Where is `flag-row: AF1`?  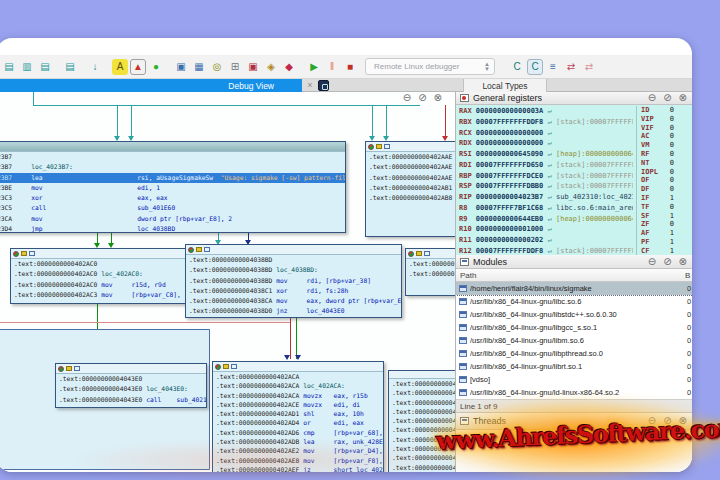 flag-row: AF1 is located at coordinates (664, 234).